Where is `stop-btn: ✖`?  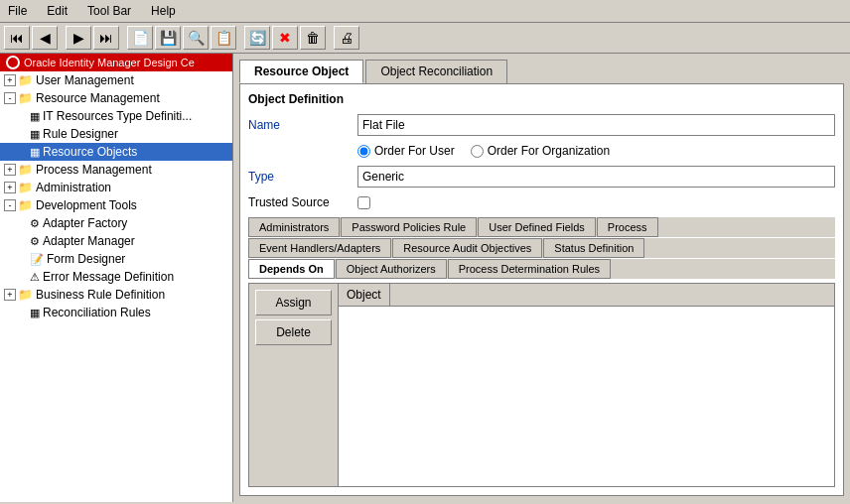 stop-btn: ✖ is located at coordinates (285, 38).